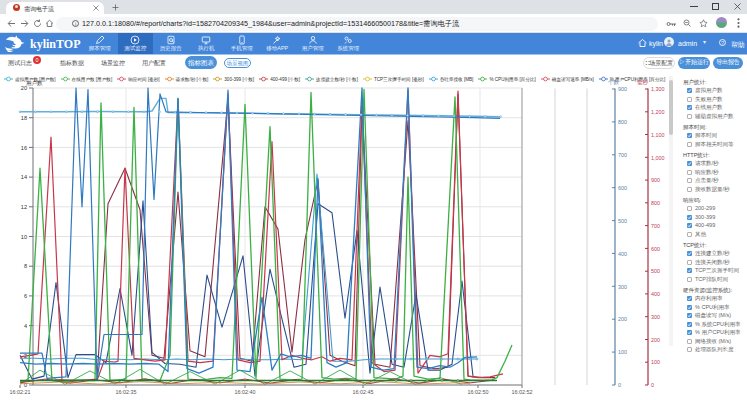 The width and height of the screenshot is (747, 400). What do you see at coordinates (478, 392) in the screenshot?
I see `svg-text: 16:02:50` at bounding box center [478, 392].